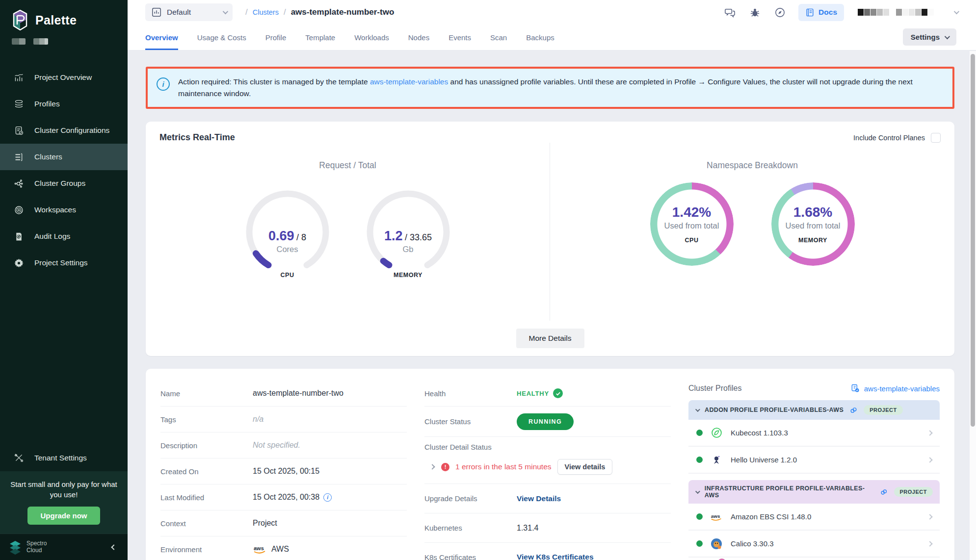 This screenshot has height=560, width=976. What do you see at coordinates (700, 543) in the screenshot?
I see `pack-status-dot` at bounding box center [700, 543].